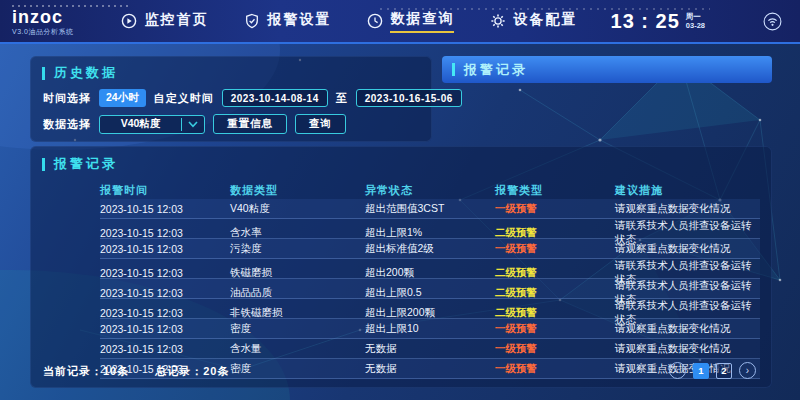  What do you see at coordinates (342, 98) in the screenshot?
I see `to-label: 至` at bounding box center [342, 98].